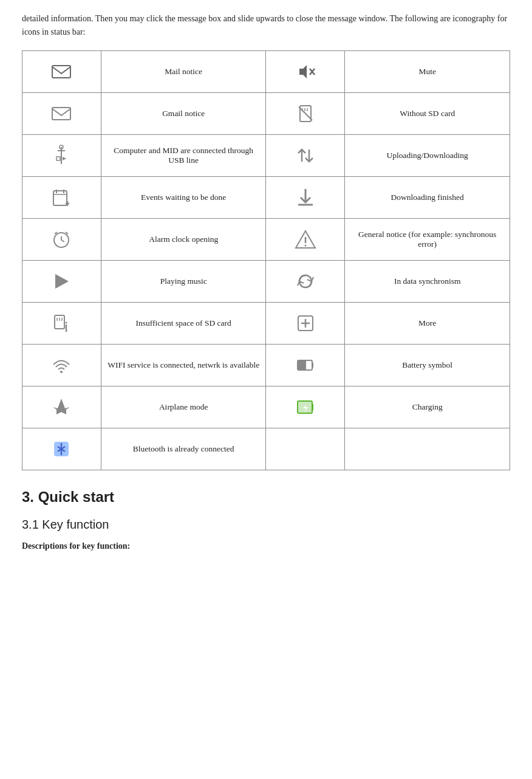 This screenshot has height=779, width=532. What do you see at coordinates (305, 323) in the screenshot?
I see `icon-more` at bounding box center [305, 323].